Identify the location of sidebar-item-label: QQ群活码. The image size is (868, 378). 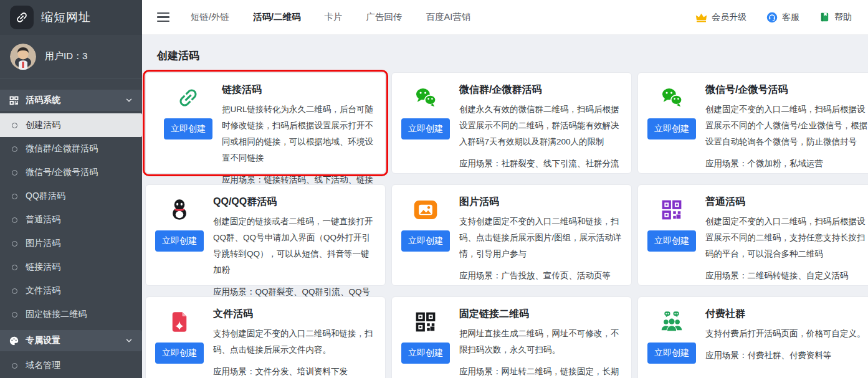
(45, 196).